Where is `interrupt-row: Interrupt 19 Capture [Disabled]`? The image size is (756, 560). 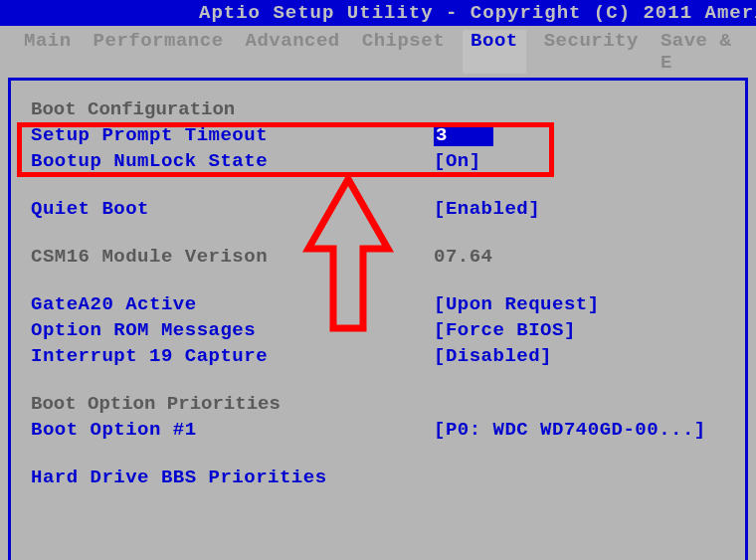 interrupt-row: Interrupt 19 Capture [Disabled] is located at coordinates (378, 356).